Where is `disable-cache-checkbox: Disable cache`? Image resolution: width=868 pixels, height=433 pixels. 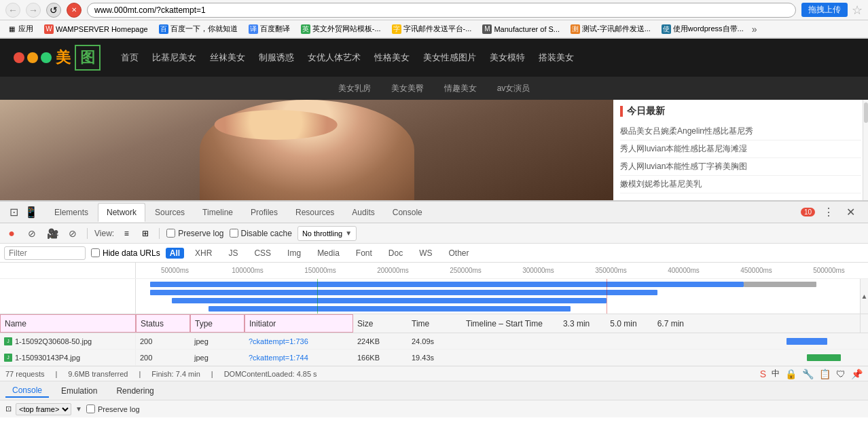
disable-cache-checkbox: Disable cache is located at coordinates (261, 233).